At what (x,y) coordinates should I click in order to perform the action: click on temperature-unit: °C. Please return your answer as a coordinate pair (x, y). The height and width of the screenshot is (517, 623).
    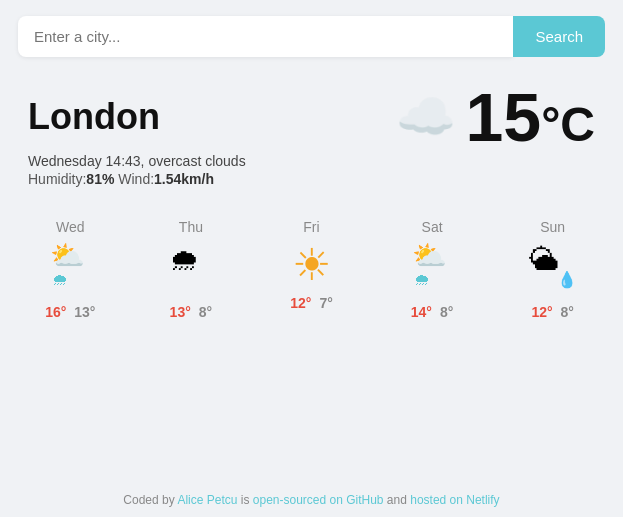
    Looking at the image, I should click on (568, 124).